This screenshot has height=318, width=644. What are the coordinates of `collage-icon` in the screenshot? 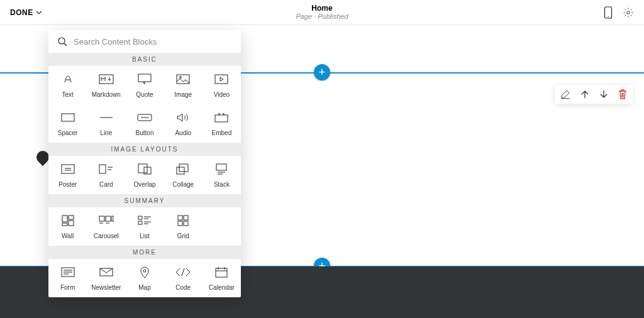 It's located at (183, 169).